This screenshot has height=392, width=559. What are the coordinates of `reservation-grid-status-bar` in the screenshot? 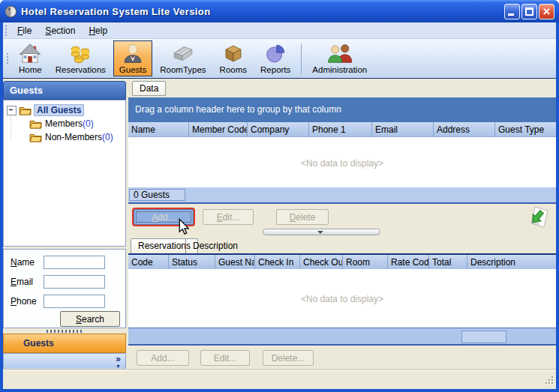 It's located at (342, 337).